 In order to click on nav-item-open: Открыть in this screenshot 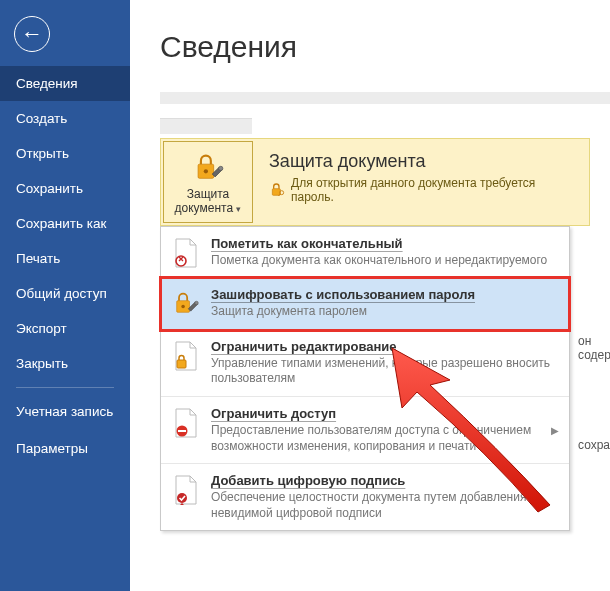, I will do `click(65, 154)`.